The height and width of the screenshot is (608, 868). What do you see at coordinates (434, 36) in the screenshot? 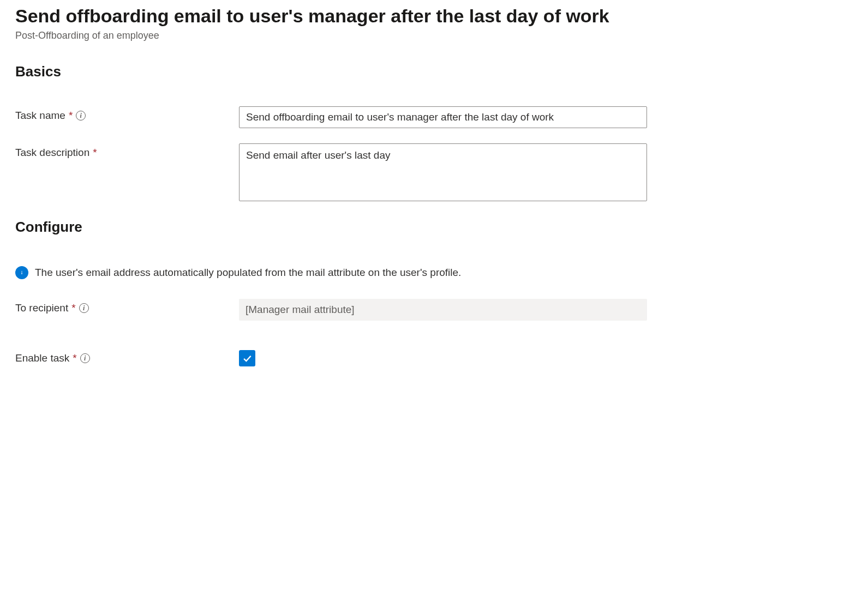
I see `page-subtitle: Post-Offboarding of an employee` at bounding box center [434, 36].